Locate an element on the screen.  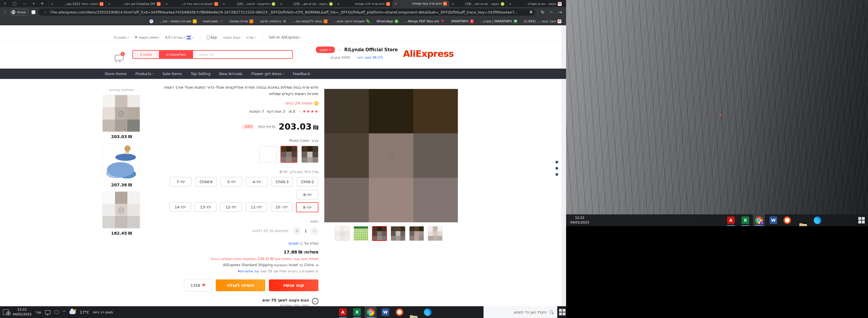
gallery-thumbnail-selected is located at coordinates (379, 234).